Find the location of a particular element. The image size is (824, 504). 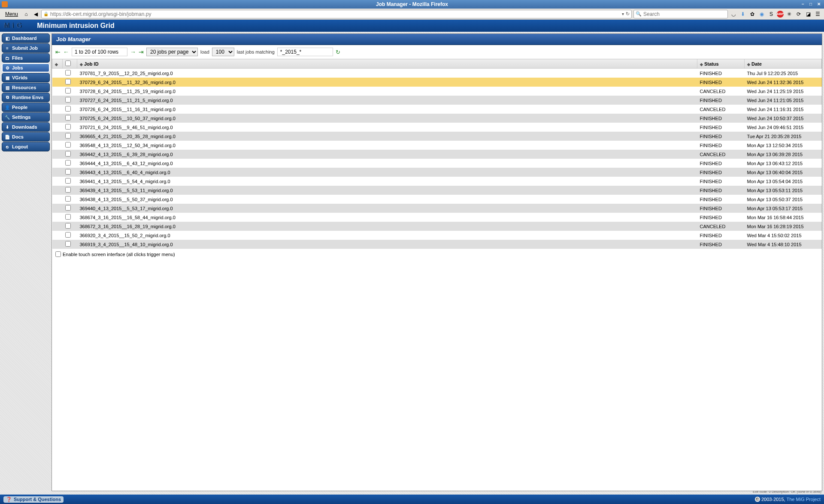

minimize-icon: − is located at coordinates (804, 4).